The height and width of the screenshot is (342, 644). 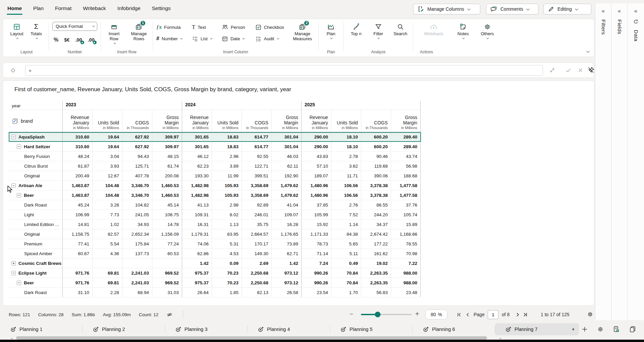 What do you see at coordinates (286, 137) in the screenshot?
I see `table-cell: 301.04` at bounding box center [286, 137].